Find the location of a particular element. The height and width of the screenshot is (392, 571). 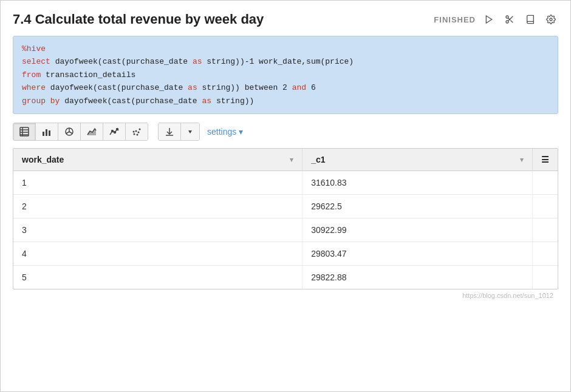

header-actions: FINISHED is located at coordinates (496, 19).